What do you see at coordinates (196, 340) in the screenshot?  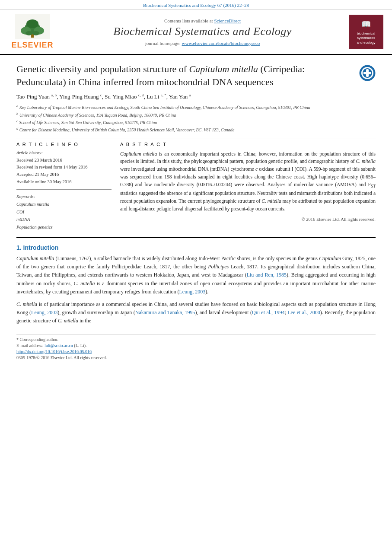 I see `corresponding-note: * Corresponding author.` at bounding box center [196, 340].